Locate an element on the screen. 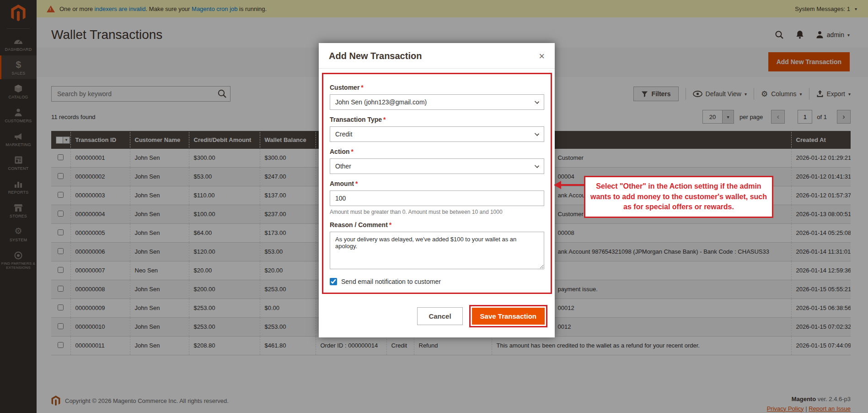  customer-label: Customer* is located at coordinates (437, 87).